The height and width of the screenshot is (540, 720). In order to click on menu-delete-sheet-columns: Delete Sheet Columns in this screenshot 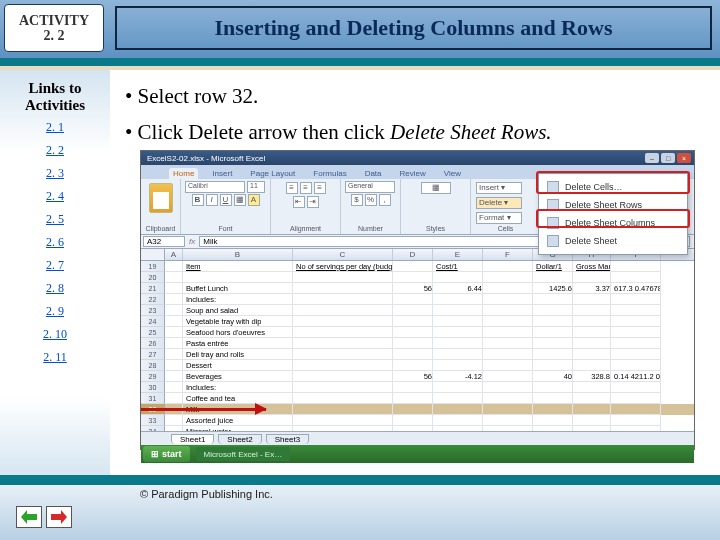, I will do `click(613, 223)`.